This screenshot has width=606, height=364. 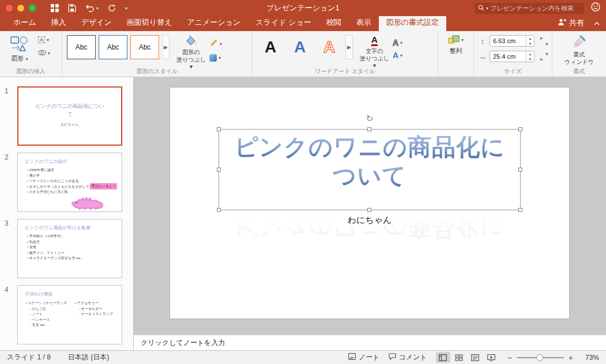 What do you see at coordinates (456, 45) in the screenshot?
I see `arrange-button: ▾ 整列` at bounding box center [456, 45].